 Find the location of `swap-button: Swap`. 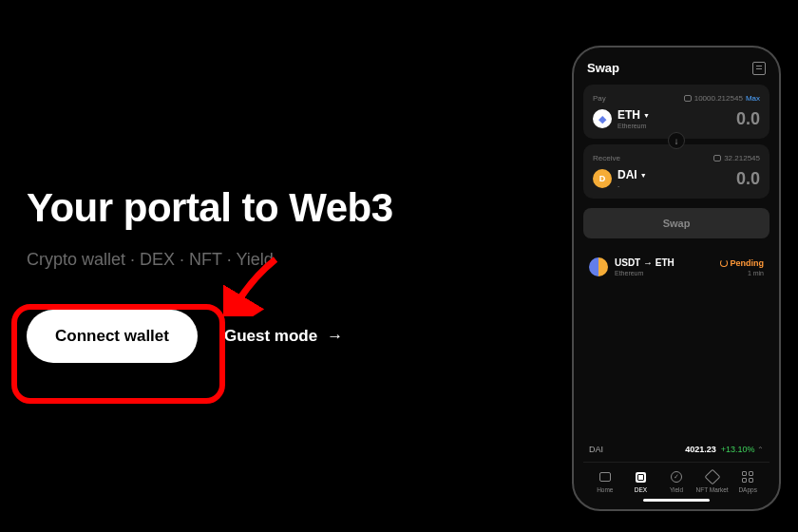

swap-button: Swap is located at coordinates (676, 223).